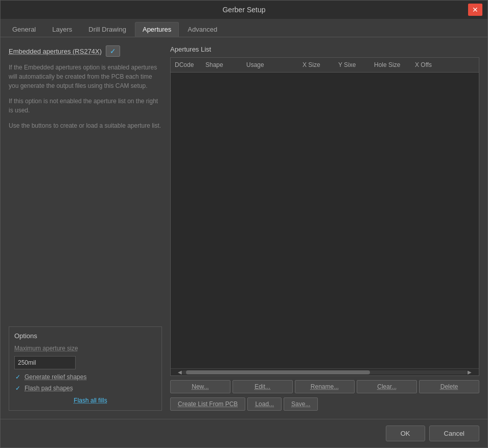 The height and width of the screenshot is (448, 488). I want to click on col-usage: Usage, so click(270, 65).